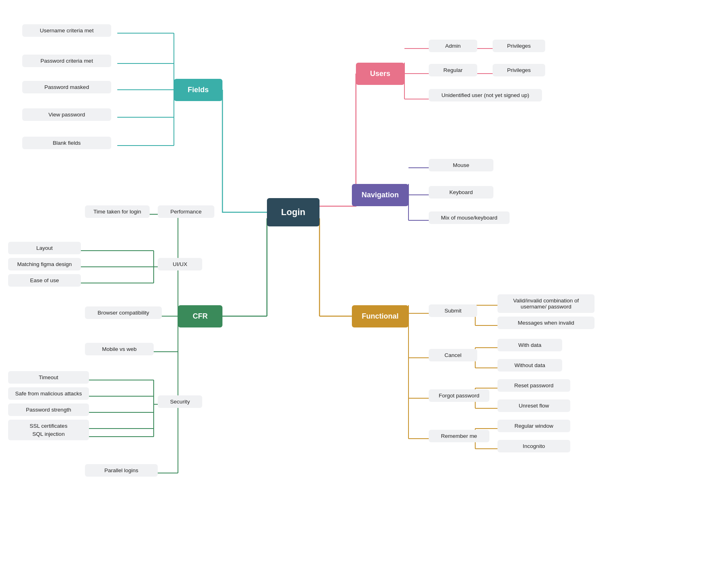 The height and width of the screenshot is (566, 728). What do you see at coordinates (49, 378) in the screenshot?
I see `leaf-timeout: Timeout` at bounding box center [49, 378].